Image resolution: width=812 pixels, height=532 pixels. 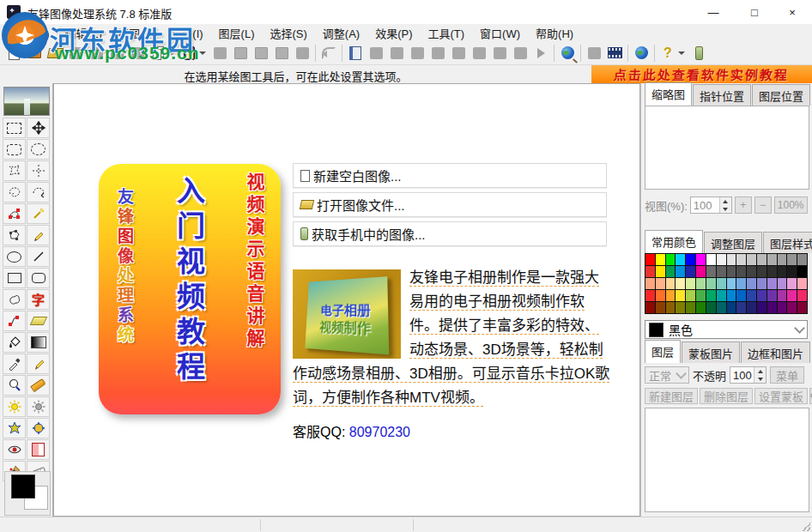 What do you see at coordinates (38, 364) in the screenshot?
I see `tool-pencil` at bounding box center [38, 364].